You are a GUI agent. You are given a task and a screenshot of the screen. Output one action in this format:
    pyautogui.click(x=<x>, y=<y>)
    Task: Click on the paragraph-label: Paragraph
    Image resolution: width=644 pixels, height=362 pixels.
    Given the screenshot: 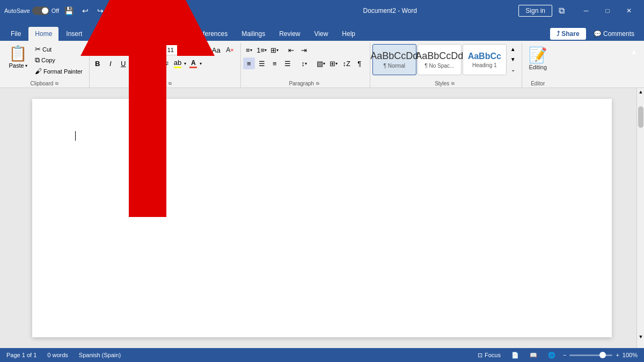 What is the action you would take?
    pyautogui.click(x=302, y=84)
    